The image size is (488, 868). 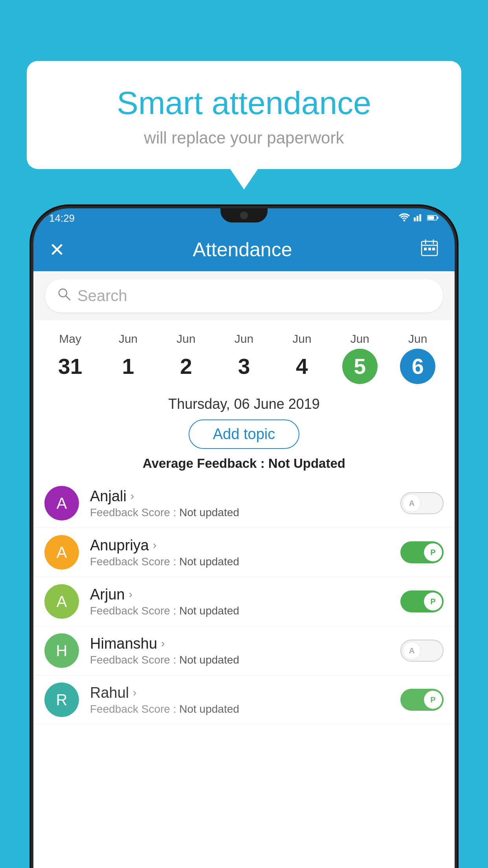 What do you see at coordinates (244, 651) in the screenshot?
I see `student-row-himanshu: H Himanshu › Feedback Score : Not update…` at bounding box center [244, 651].